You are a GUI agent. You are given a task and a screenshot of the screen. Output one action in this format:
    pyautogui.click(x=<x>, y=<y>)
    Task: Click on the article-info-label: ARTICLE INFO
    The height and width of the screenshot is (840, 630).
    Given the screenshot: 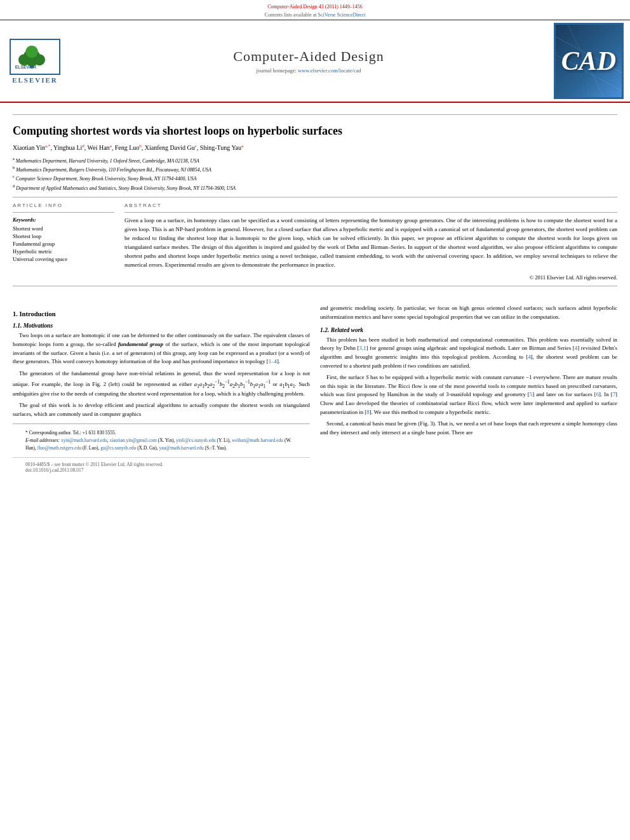 What is the action you would take?
    pyautogui.click(x=64, y=206)
    